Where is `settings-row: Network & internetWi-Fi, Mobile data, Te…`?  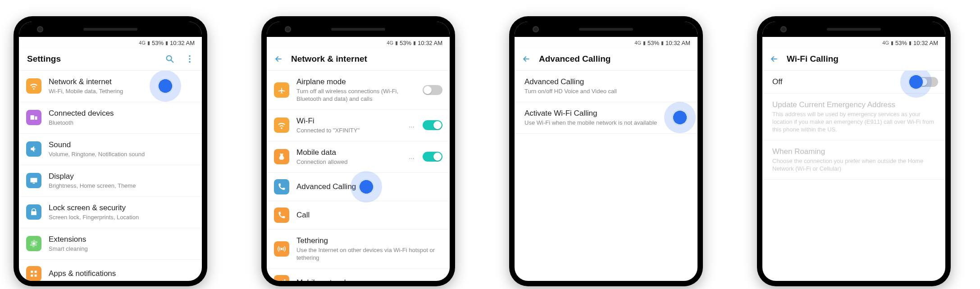
settings-row: Network & internetWi-Fi, Mobile data, Te… is located at coordinates (110, 86).